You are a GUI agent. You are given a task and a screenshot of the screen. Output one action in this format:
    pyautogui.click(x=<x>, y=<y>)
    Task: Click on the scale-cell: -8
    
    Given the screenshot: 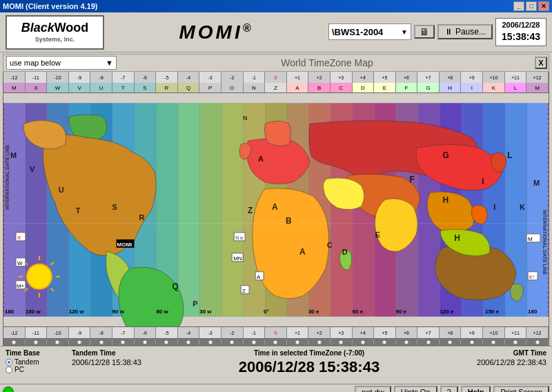 What is the action you would take?
    pyautogui.click(x=101, y=77)
    